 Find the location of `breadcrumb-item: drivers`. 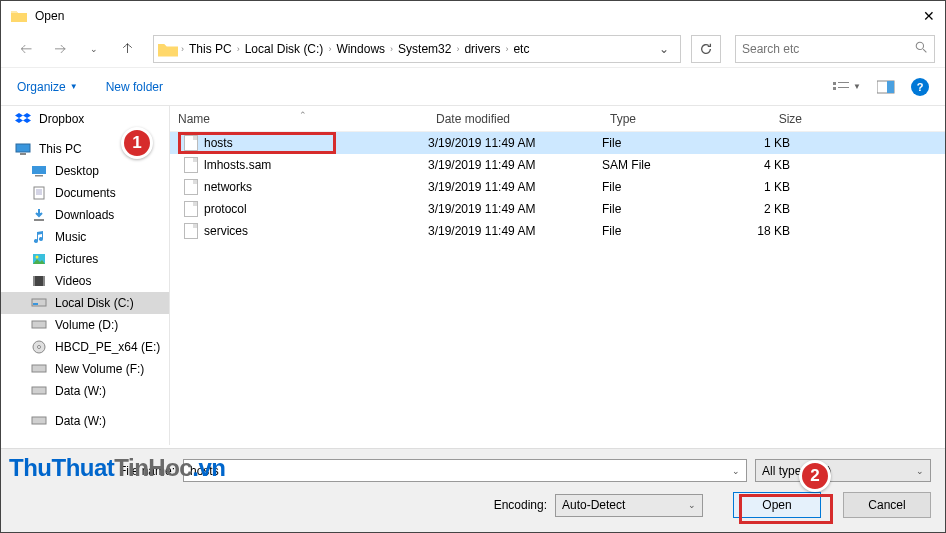

breadcrumb-item: drivers is located at coordinates (482, 49).